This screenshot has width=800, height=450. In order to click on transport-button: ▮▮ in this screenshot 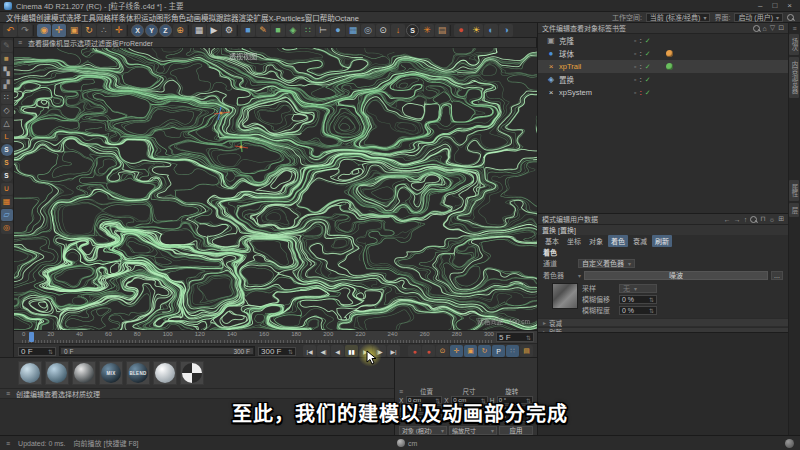, I will do `click(352, 351)`.